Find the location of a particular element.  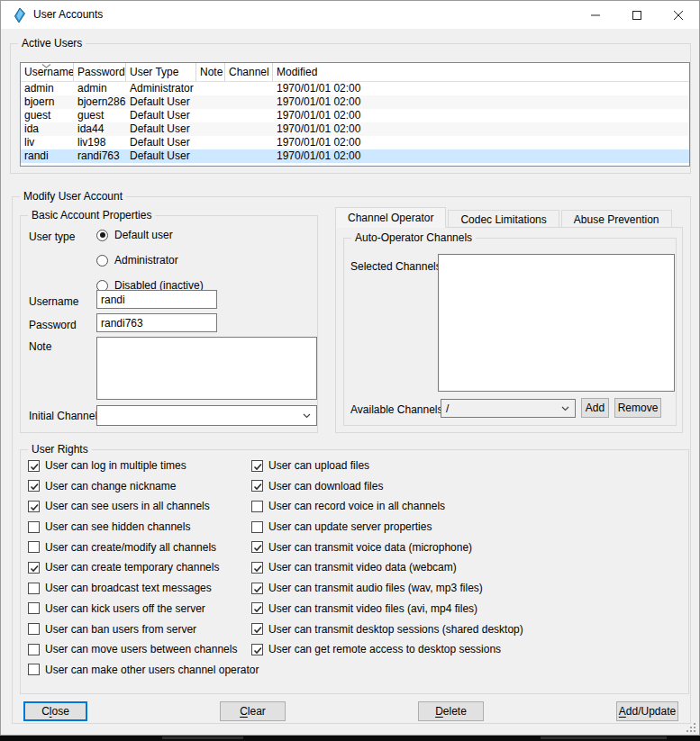

user-right-checkbox: User can change nickname is located at coordinates (143, 486).